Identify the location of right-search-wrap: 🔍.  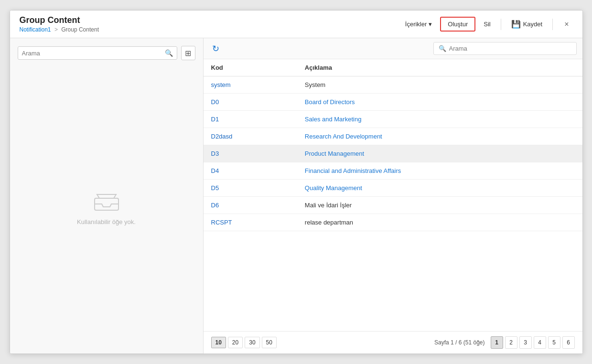
(505, 49).